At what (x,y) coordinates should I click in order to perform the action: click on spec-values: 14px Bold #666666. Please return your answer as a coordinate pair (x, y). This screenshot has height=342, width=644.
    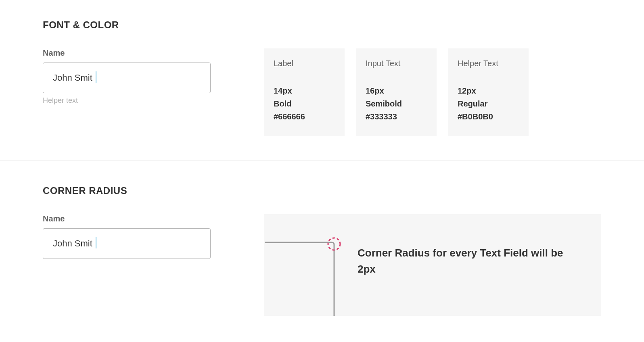
    Looking at the image, I should click on (304, 104).